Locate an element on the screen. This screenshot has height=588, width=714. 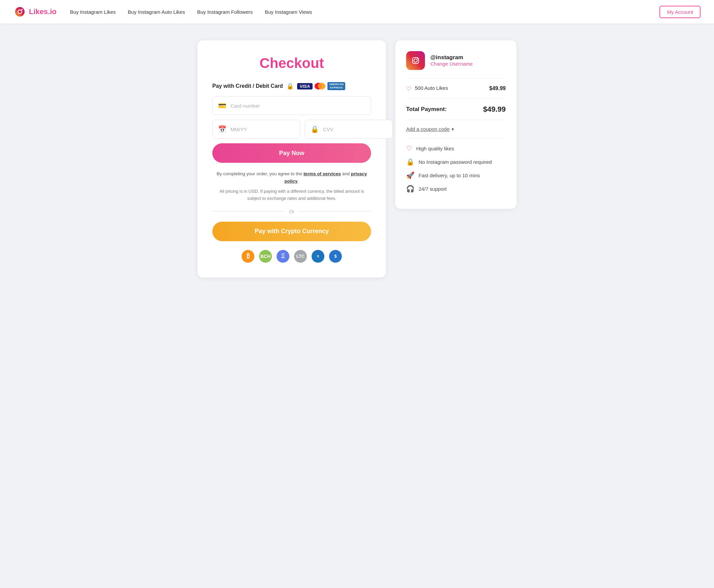
support-feature-icon: 🎧 is located at coordinates (411, 189).